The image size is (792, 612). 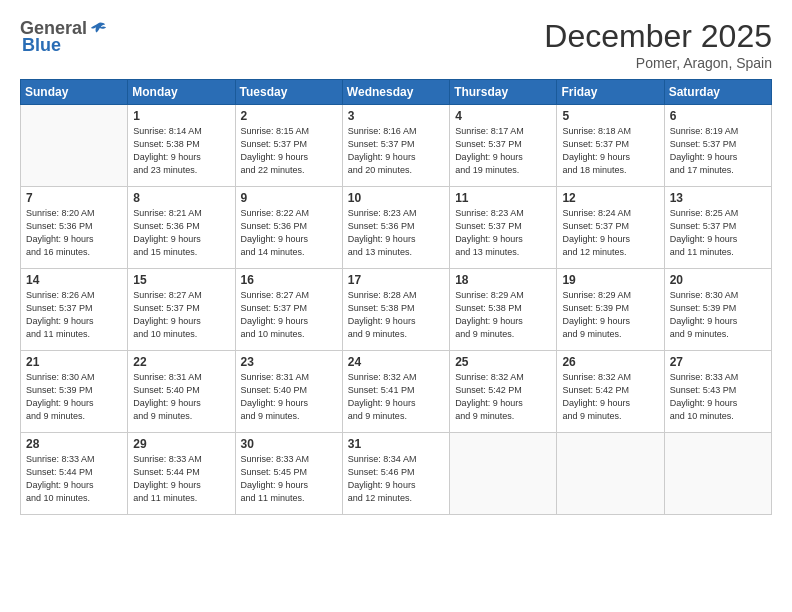 I want to click on weekday-header-thursday: Thursday, so click(x=504, y=92).